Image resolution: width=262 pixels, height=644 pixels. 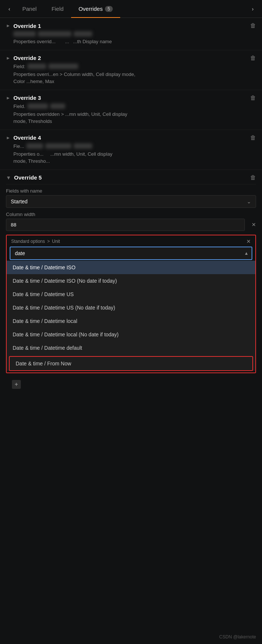 I want to click on tab-bar-left-arrow: ‹, so click(x=9, y=9).